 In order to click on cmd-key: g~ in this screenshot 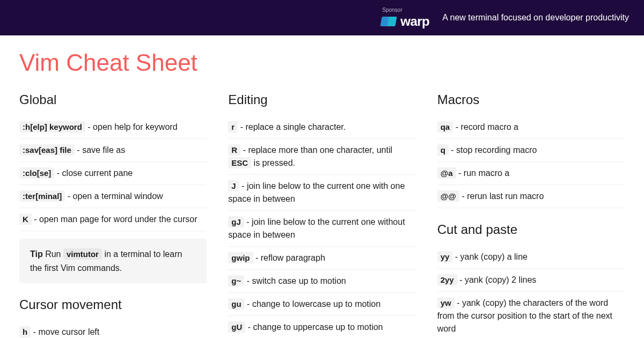, I will do `click(236, 281)`.